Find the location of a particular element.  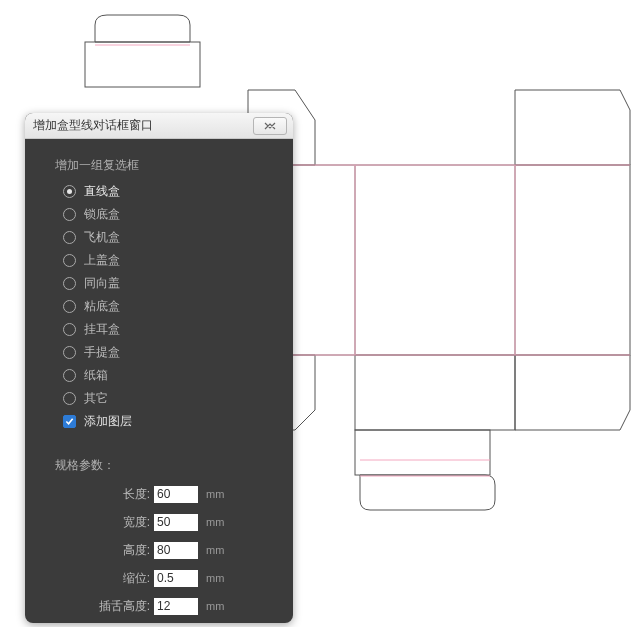

box-type-handbag: 手提盒 is located at coordinates (166, 352).